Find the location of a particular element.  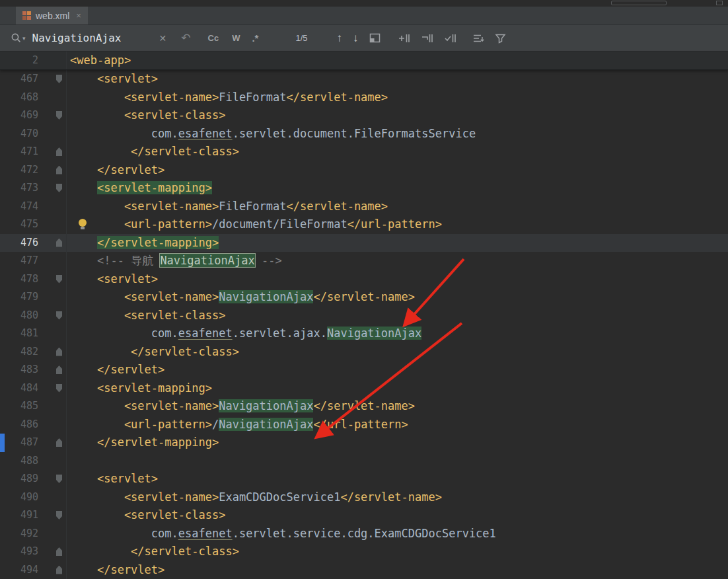

code-line: 473 <servlet-mapping> is located at coordinates (364, 188).